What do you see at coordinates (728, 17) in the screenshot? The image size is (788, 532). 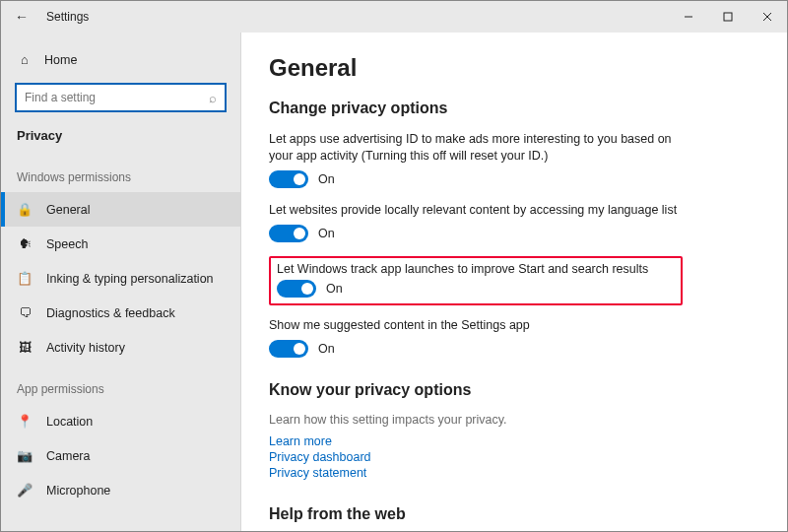 I see `maximize-button` at bounding box center [728, 17].